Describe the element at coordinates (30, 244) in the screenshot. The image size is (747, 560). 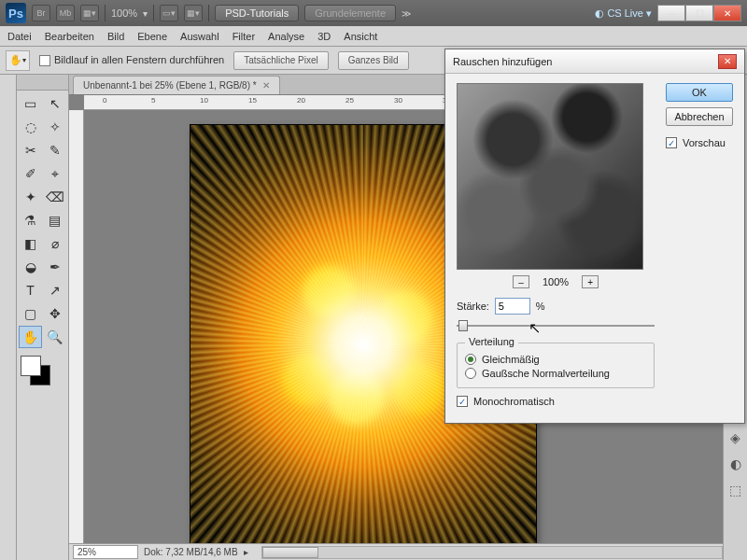
I see `tool-blur: ◧` at that location.